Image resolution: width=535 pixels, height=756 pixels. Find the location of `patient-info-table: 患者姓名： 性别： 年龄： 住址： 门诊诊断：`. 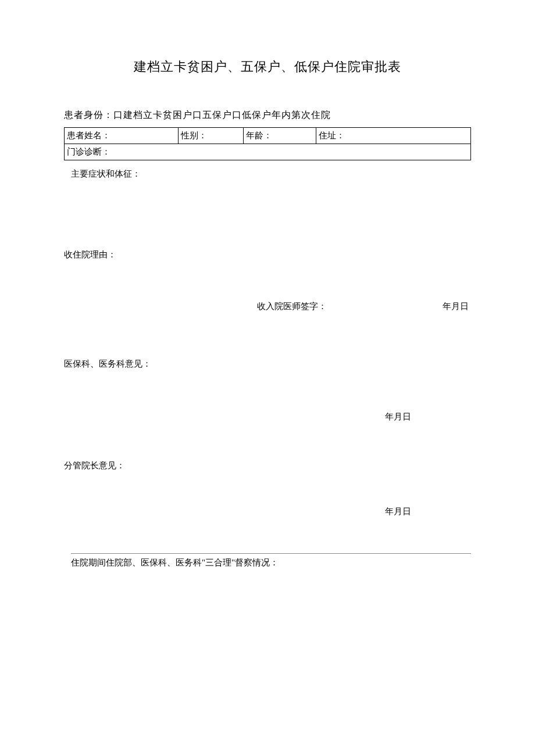

patient-info-table: 患者姓名： 性别： 年龄： 住址： 门诊诊断： is located at coordinates (268, 144).